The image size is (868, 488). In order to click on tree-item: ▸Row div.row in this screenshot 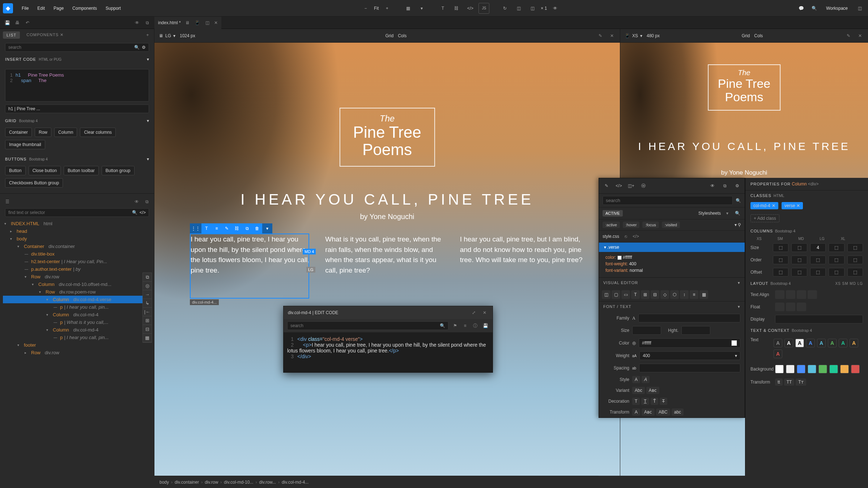, I will do `click(77, 353)`.